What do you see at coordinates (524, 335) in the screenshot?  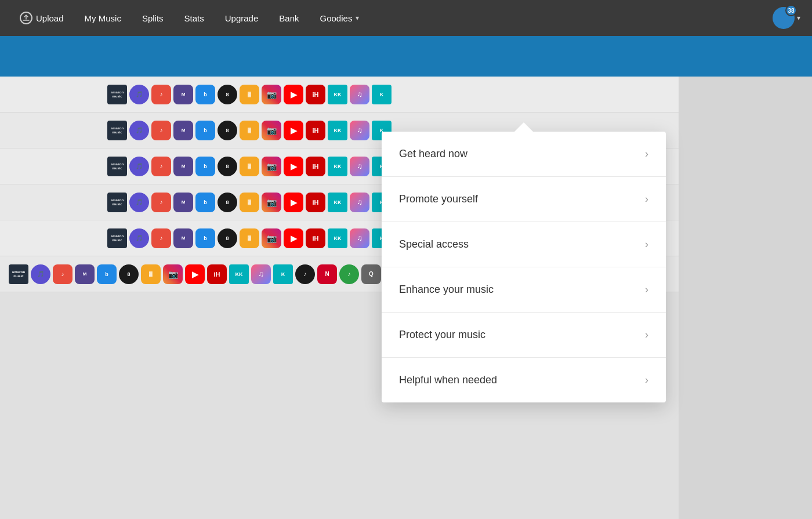 I see `protect-your-music-item: Protect your music ›` at bounding box center [524, 335].